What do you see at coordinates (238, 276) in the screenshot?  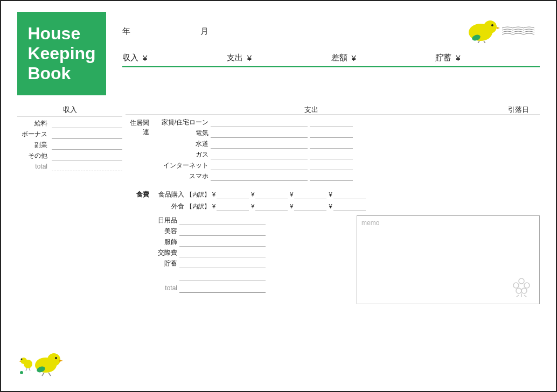 I see `personal-row-blank` at bounding box center [238, 276].